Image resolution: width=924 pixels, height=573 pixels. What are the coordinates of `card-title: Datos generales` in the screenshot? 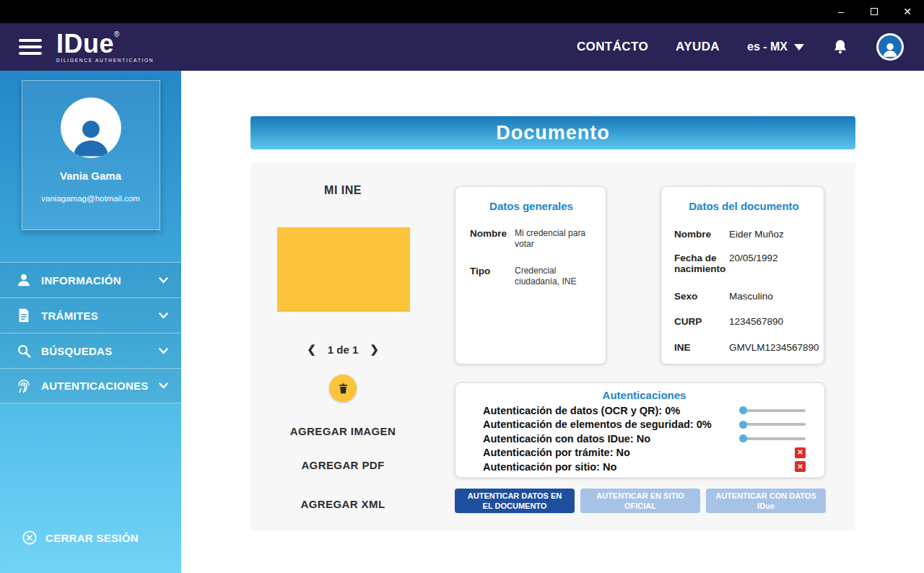 It's located at (531, 206).